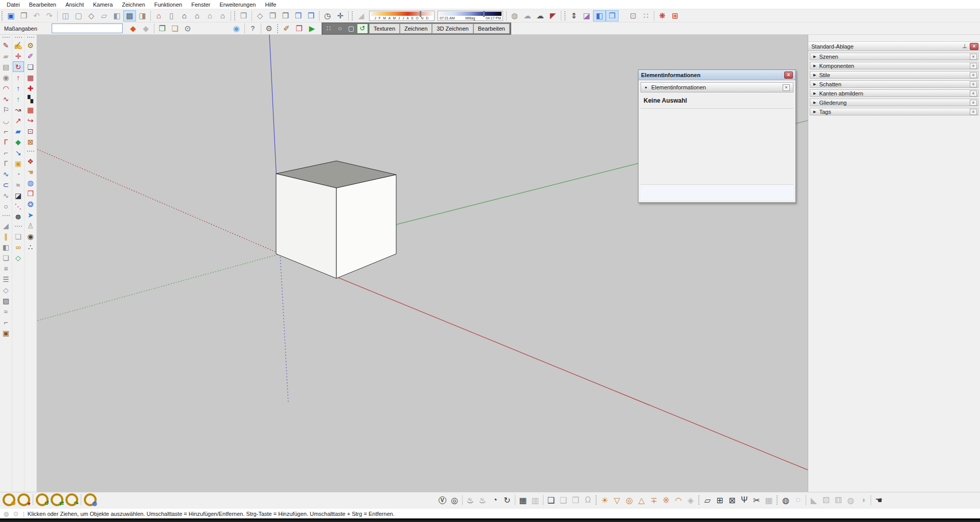 The height and width of the screenshot is (522, 980). I want to click on shadow-date-slider: J F M A M J J A S O N D, so click(402, 16).